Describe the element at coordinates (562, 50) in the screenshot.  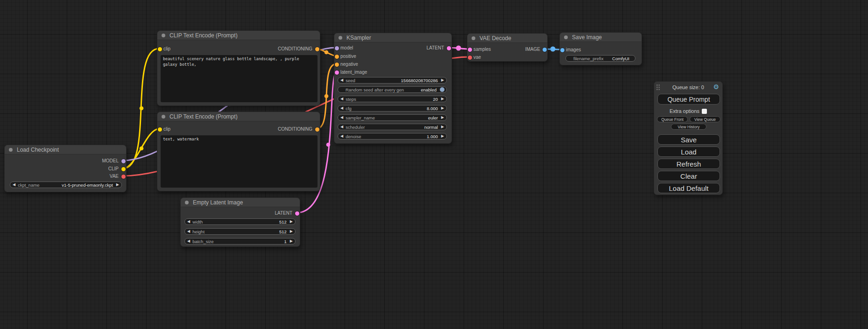
I see `port-images-input` at that location.